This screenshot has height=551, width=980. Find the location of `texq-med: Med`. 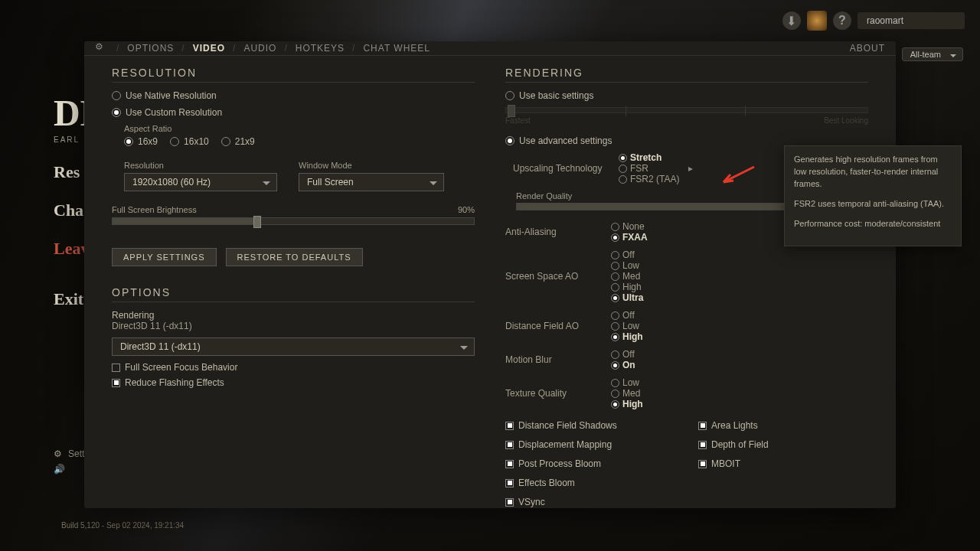

texq-med: Med is located at coordinates (627, 393).